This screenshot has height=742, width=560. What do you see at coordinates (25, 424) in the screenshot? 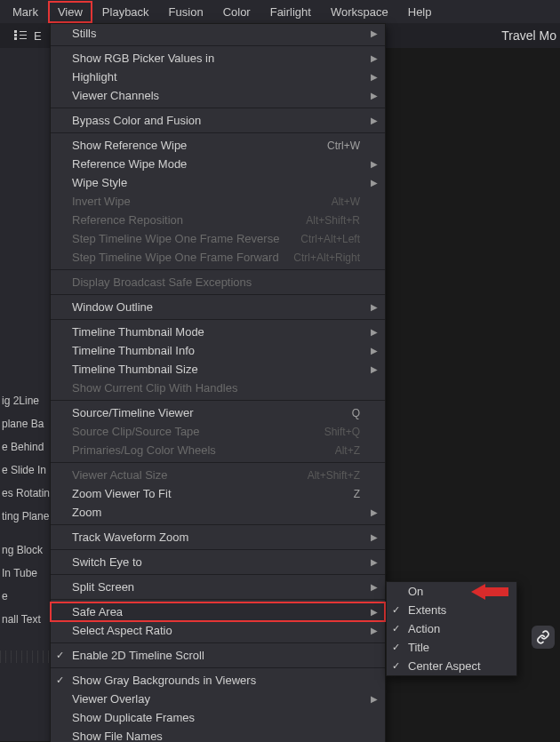
I see `list-item: plane Ba` at bounding box center [25, 424].